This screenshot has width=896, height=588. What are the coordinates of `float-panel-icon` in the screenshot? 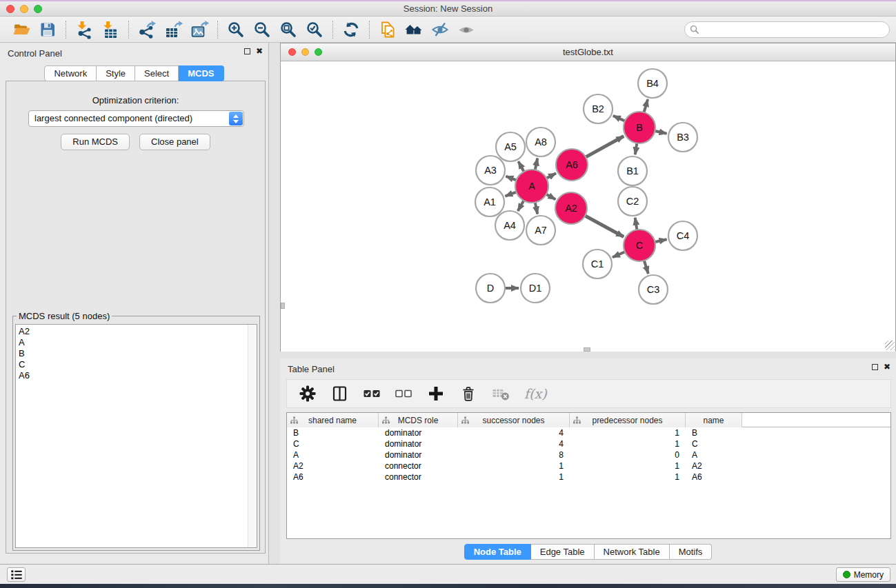 It's located at (247, 51).